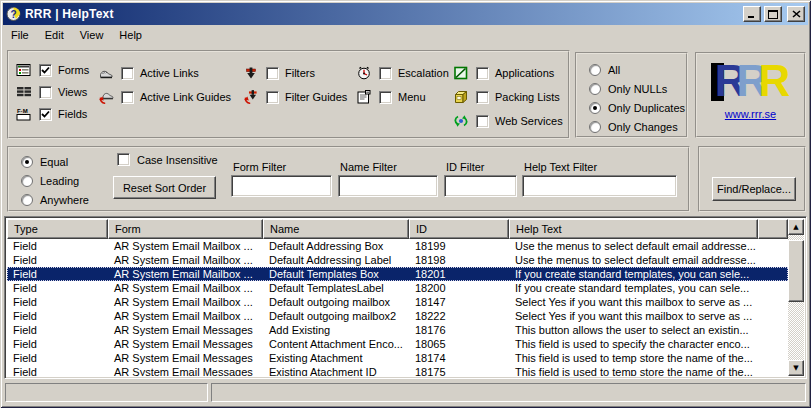 The image size is (811, 408). I want to click on filter-label-name-filter: Name Filter, so click(388, 168).